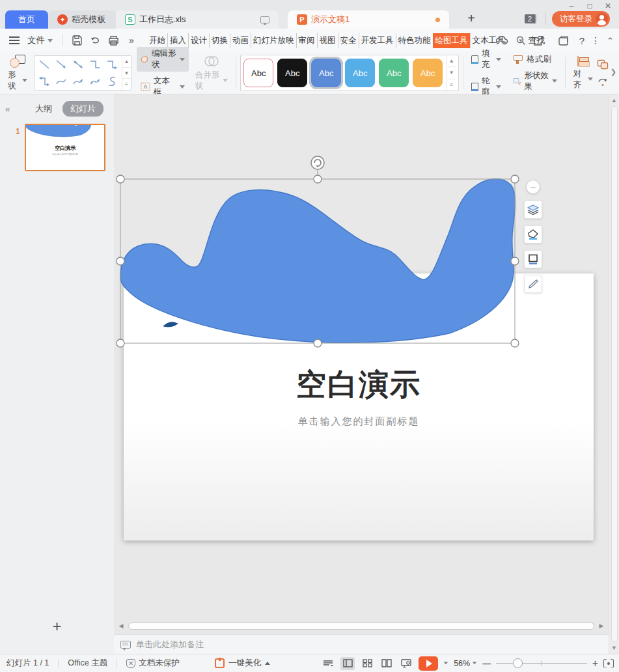 The height and width of the screenshot is (672, 619). What do you see at coordinates (78, 81) in the screenshot?
I see `curve-arrow-connector` at bounding box center [78, 81].